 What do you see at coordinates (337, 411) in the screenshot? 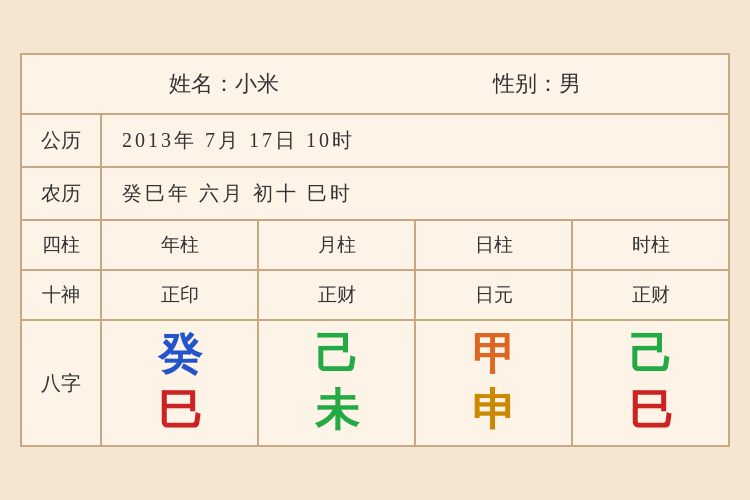
I see `bazi-month-bottom: 未` at bounding box center [337, 411].